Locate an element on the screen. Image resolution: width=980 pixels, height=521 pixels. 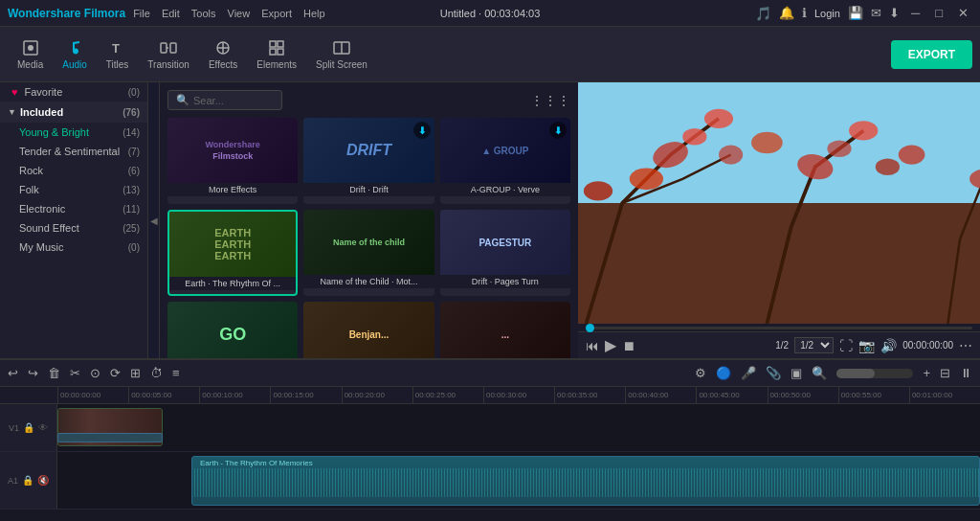
ruler-mark-8: 00:00:40:00 is located at coordinates (660, 395).